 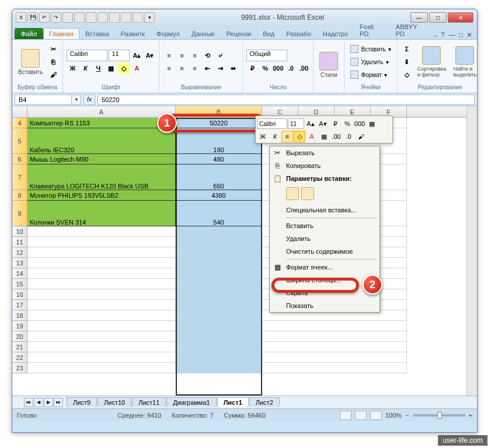 I want to click on qat-redo-icon: ↷, so click(x=56, y=18).